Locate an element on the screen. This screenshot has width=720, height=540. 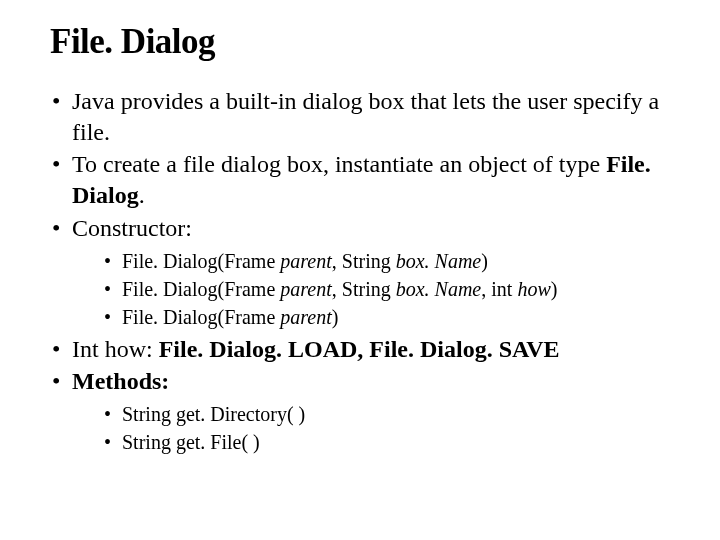
text: Int how: is located at coordinates (116, 349).